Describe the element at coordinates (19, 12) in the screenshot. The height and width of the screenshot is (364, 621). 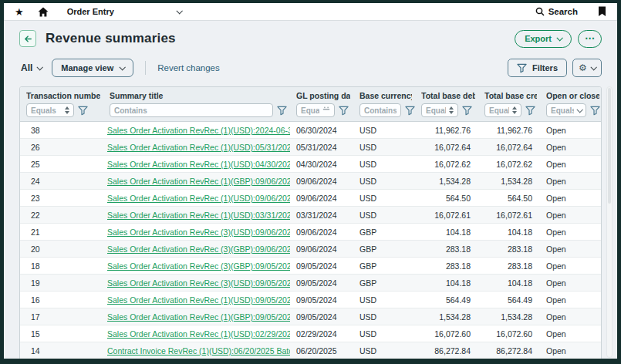
I see `favorites-star-icon: ★` at that location.